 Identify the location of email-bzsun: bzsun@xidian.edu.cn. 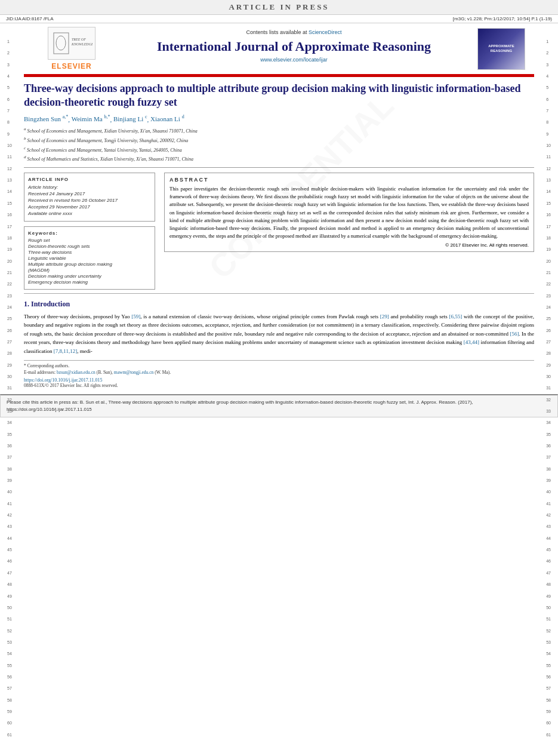
(76, 373).